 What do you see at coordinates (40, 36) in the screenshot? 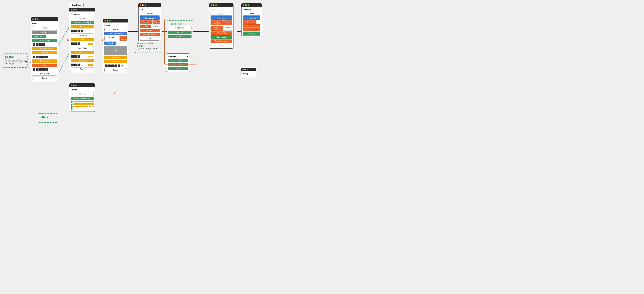
I see `home-short-filters: Short Filters ▾` at bounding box center [40, 36].